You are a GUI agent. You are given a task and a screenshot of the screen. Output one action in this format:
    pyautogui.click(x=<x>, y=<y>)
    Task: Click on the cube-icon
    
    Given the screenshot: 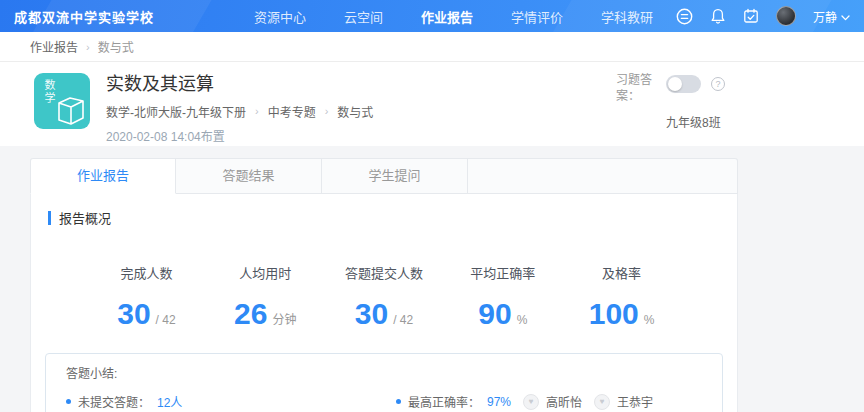 What is the action you would take?
    pyautogui.click(x=70, y=109)
    